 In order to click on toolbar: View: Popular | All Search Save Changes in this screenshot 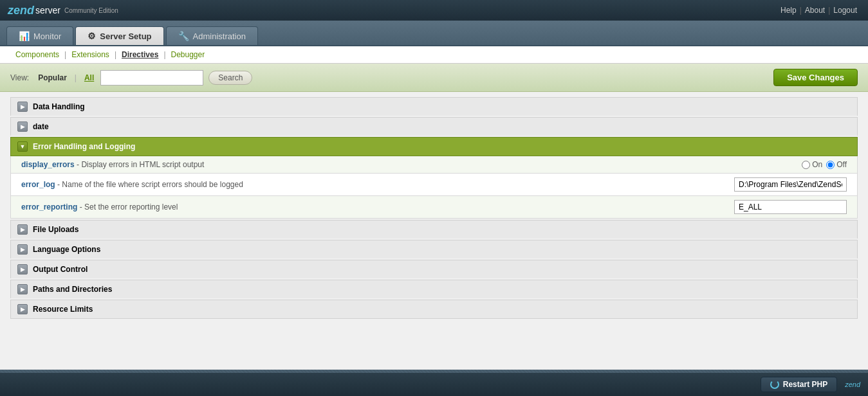, I will do `click(434, 78)`.